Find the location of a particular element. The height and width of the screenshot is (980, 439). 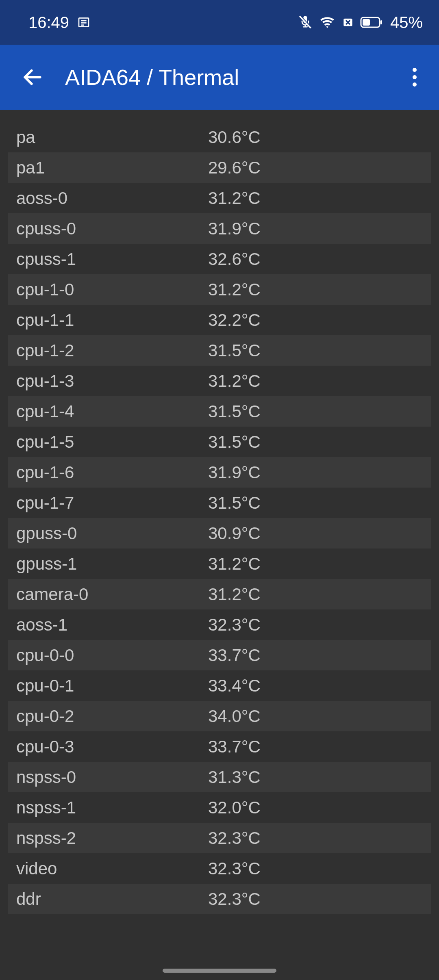

back-button is located at coordinates (33, 77).